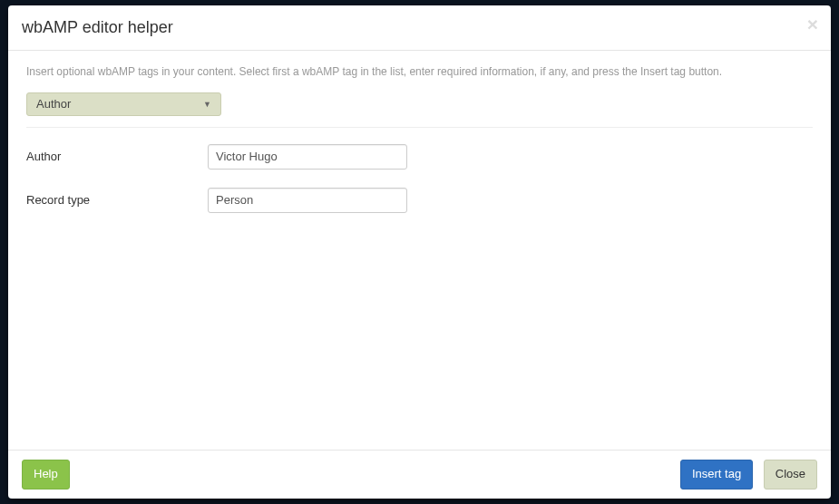 The image size is (839, 504). What do you see at coordinates (117, 199) in the screenshot?
I see `record-type-label: Record type` at bounding box center [117, 199].